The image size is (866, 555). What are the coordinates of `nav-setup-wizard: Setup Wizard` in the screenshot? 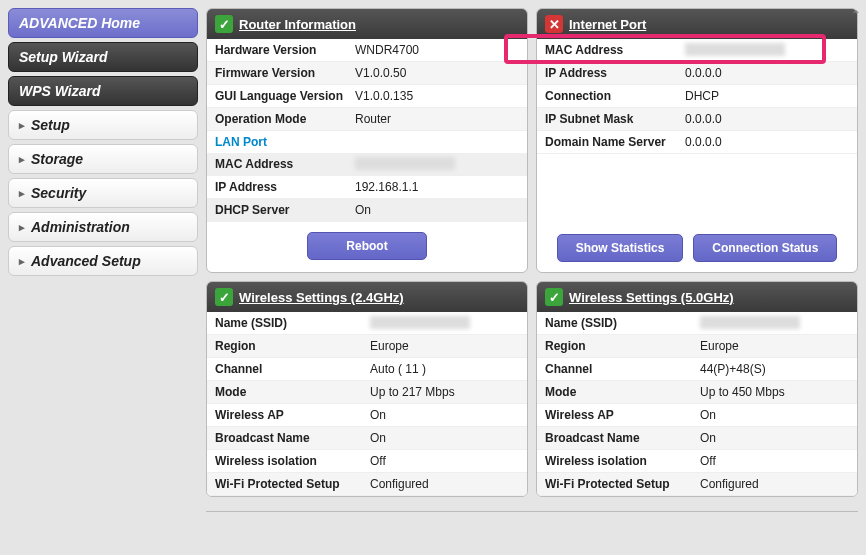 It's located at (103, 57).